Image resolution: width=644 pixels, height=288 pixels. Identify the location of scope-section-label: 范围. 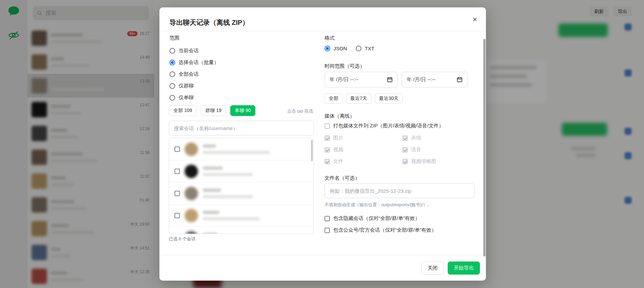
(175, 38).